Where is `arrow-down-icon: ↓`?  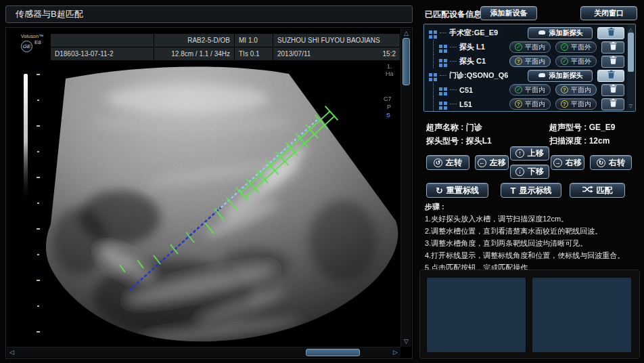
arrow-down-icon: ↓ is located at coordinates (520, 172).